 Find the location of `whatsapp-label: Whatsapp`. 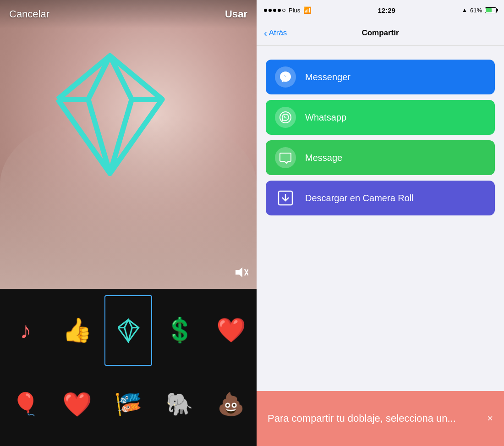

whatsapp-label: Whatsapp is located at coordinates (326, 117).